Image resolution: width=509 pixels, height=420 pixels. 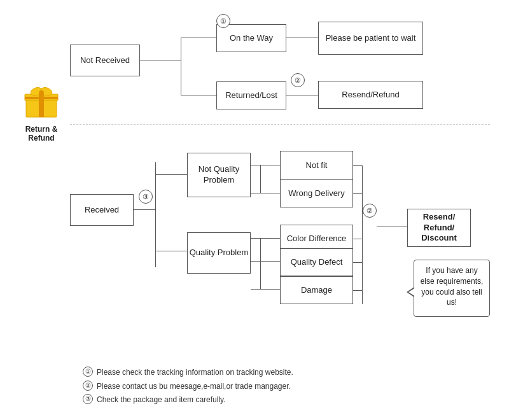 What do you see at coordinates (317, 290) in the screenshot?
I see `damage-box: Damage` at bounding box center [317, 290].